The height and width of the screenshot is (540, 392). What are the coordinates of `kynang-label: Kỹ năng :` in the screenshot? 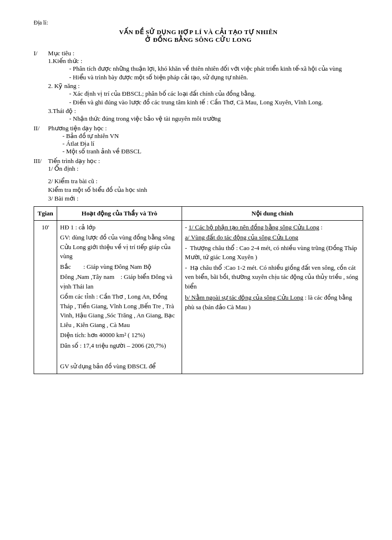 It's located at (67, 86).